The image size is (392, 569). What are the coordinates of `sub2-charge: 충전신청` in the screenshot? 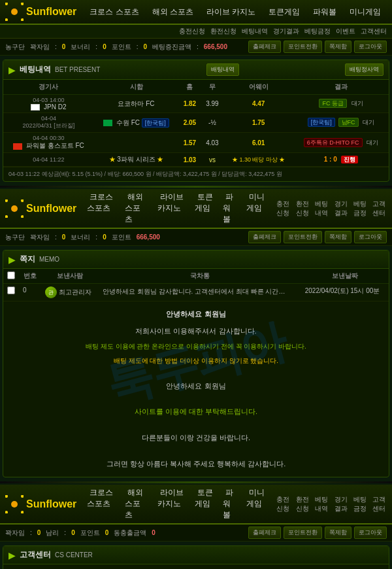 It's located at (284, 209).